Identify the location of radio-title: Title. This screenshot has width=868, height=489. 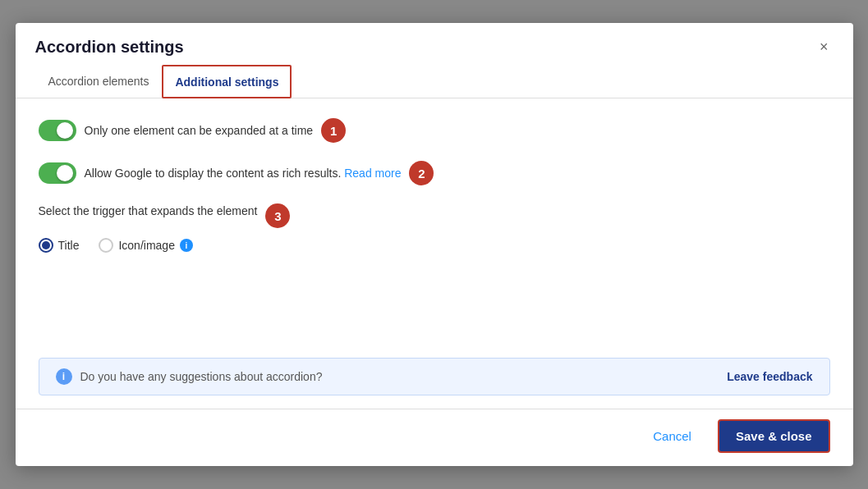
(59, 245).